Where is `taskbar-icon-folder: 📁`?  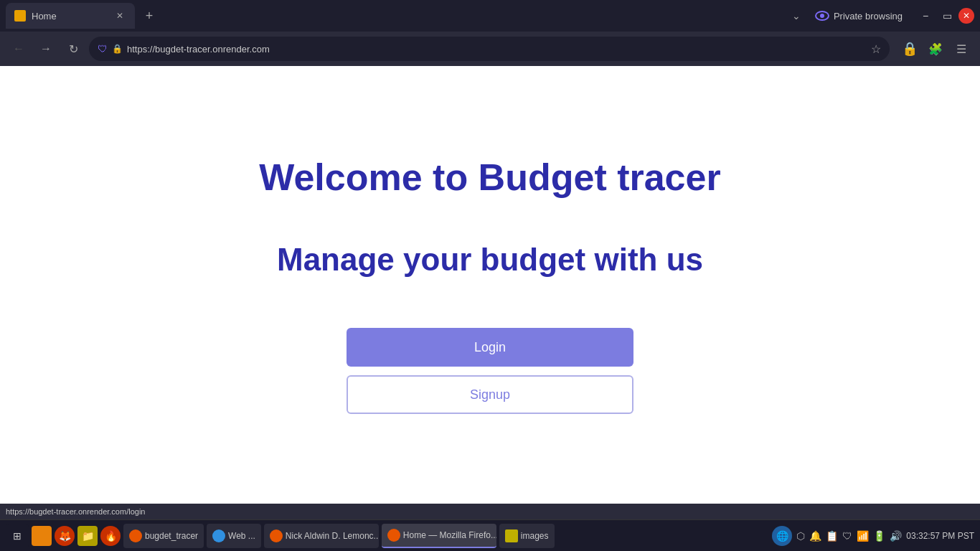 taskbar-icon-folder: 📁 is located at coordinates (88, 536).